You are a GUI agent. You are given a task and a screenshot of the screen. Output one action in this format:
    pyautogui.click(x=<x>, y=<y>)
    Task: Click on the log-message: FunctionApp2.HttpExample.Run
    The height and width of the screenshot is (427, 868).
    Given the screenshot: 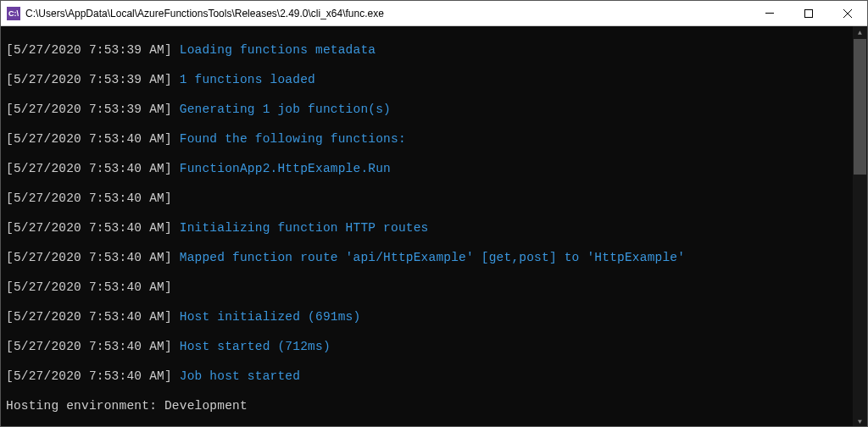 What is the action you would take?
    pyautogui.click(x=285, y=169)
    